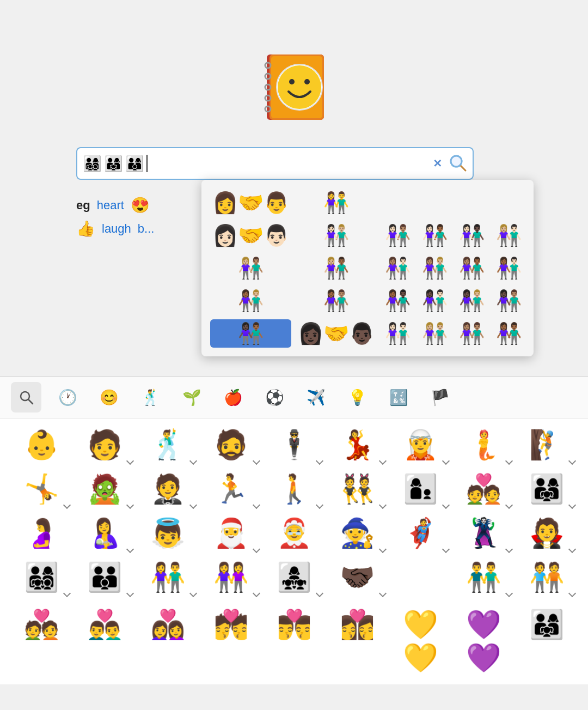 Image resolution: width=588 pixels, height=710 pixels. I want to click on variant-item: 👩🏾‍🤝‍👨🏿, so click(397, 301).